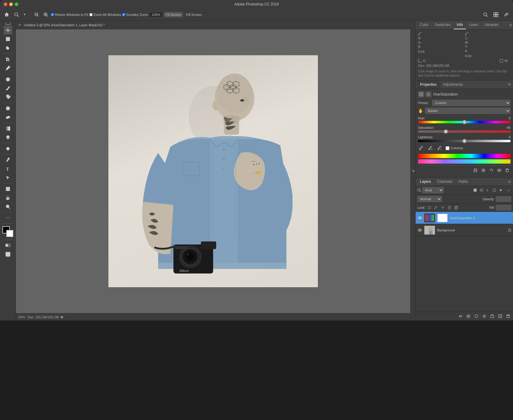 The height and width of the screenshot is (420, 513). I want to click on add-layer-mask-button, so click(476, 316).